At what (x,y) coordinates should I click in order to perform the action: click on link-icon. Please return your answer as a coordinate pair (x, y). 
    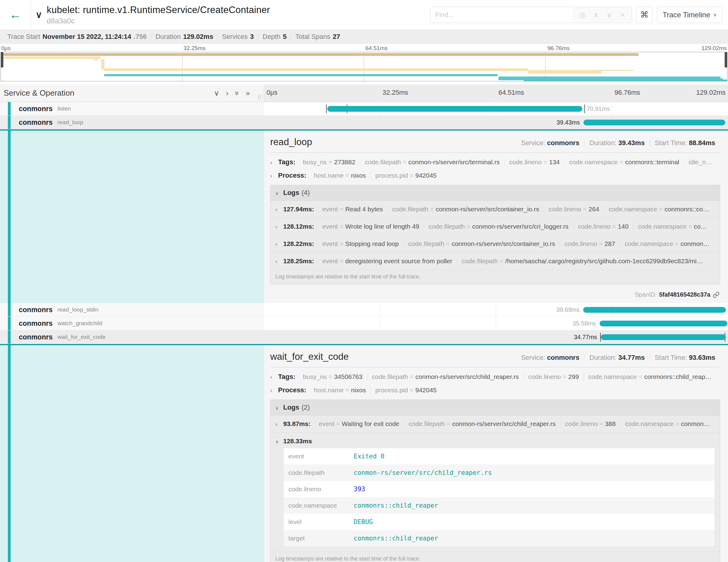
    Looking at the image, I should click on (716, 295).